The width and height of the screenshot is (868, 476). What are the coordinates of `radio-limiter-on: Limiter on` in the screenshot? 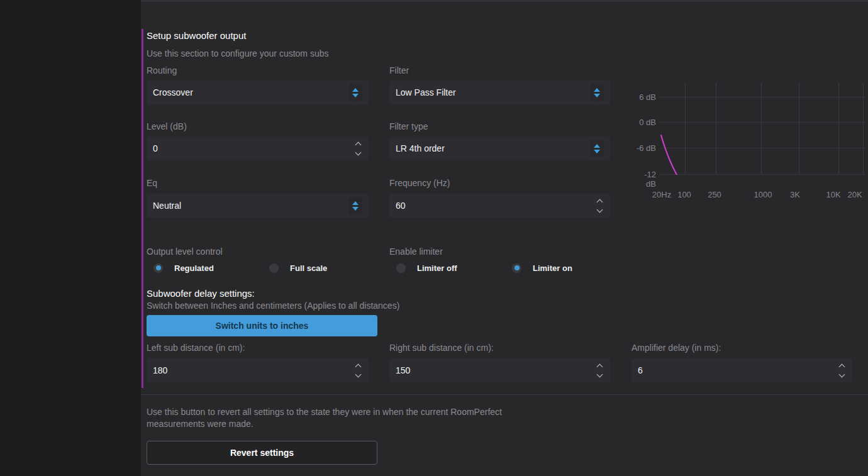 It's located at (542, 268).